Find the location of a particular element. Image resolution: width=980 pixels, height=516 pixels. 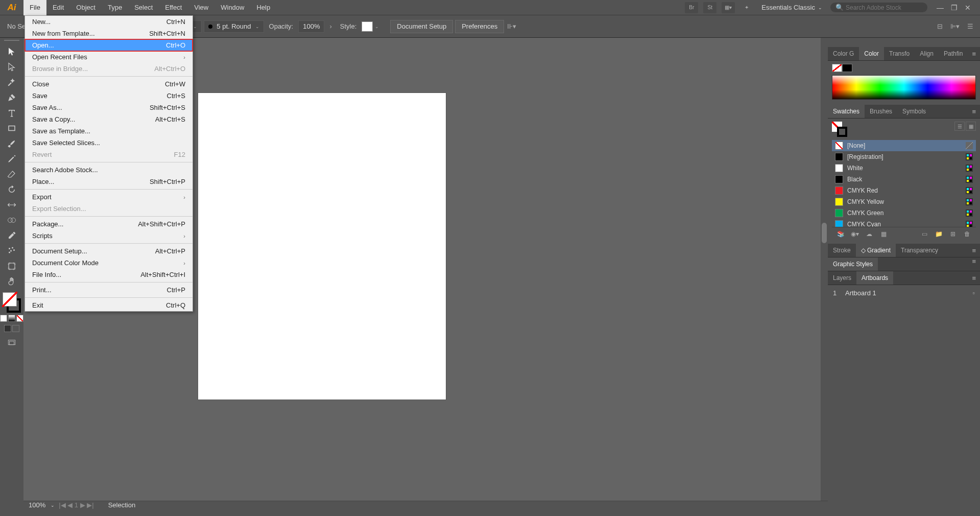

eyedropper-tool is located at coordinates (12, 236).